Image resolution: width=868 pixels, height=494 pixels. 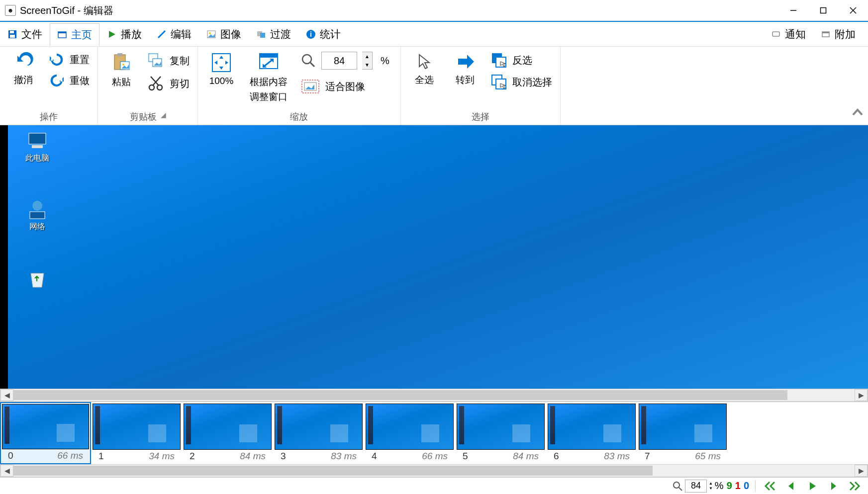 I want to click on cut-button: 剪切, so click(x=168, y=83).